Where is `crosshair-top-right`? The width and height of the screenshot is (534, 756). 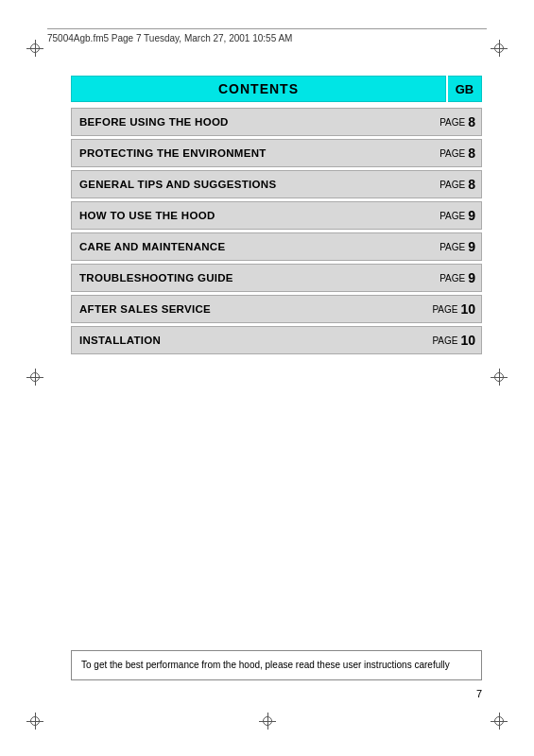 crosshair-top-right is located at coordinates (499, 48).